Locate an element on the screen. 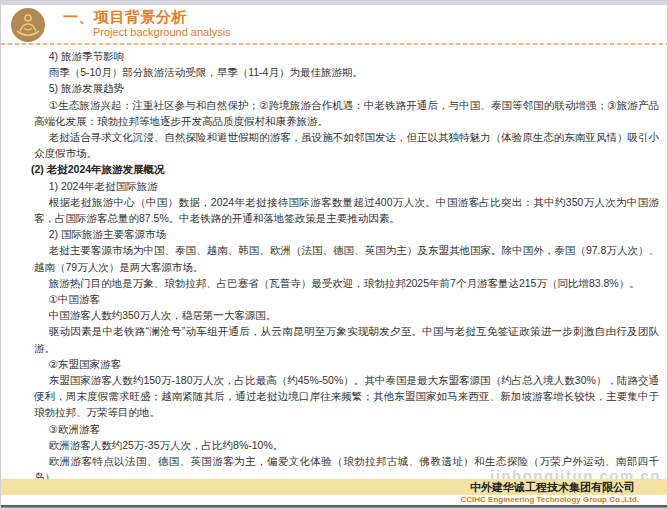 The image size is (668, 509). paragraph: ③欧洲游客 is located at coordinates (346, 429).